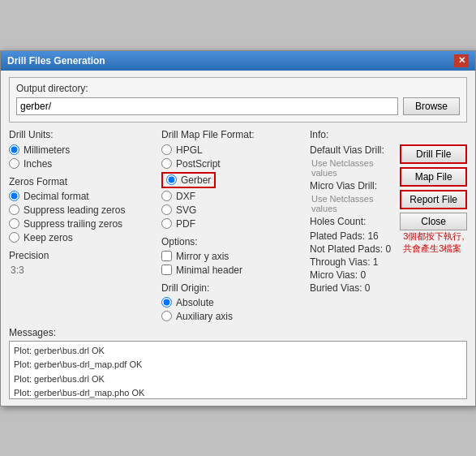 This screenshot has height=456, width=476. I want to click on radio-keep-zeros-label: Keep zeros, so click(49, 238).